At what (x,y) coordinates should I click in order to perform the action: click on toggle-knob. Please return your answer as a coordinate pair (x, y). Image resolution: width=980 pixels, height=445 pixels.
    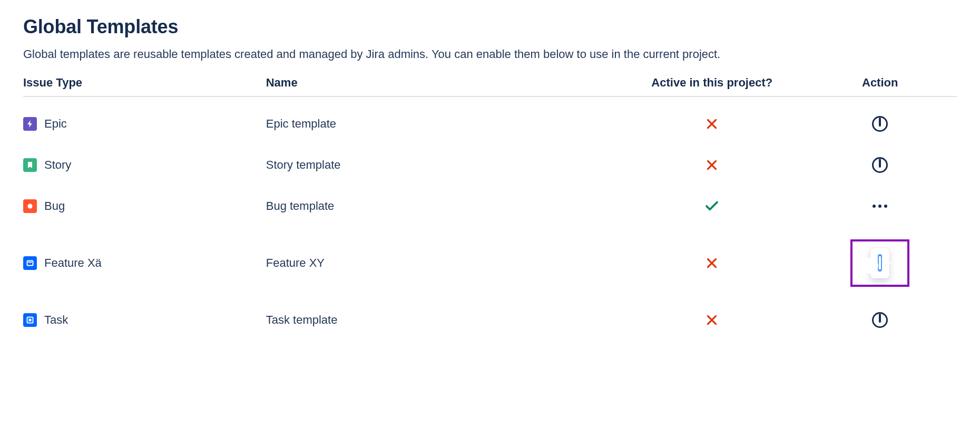
    Looking at the image, I should click on (870, 266).